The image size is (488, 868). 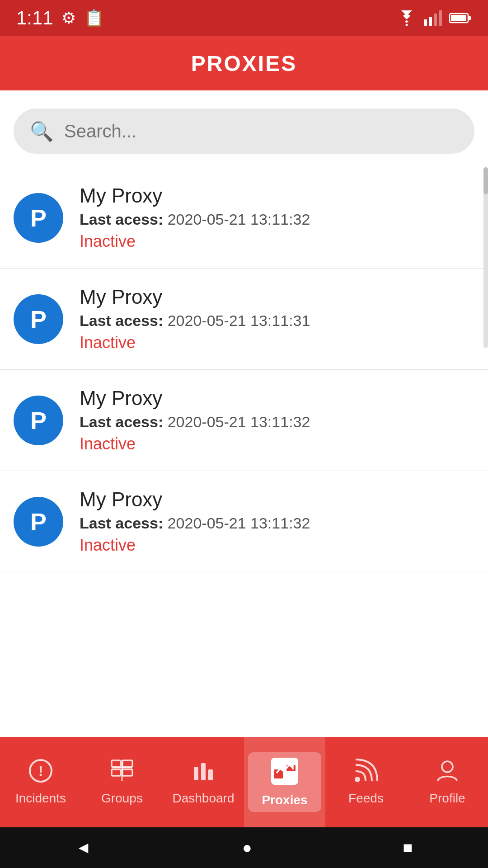 What do you see at coordinates (366, 798) in the screenshot?
I see `nav-label-feeds: Feeds` at bounding box center [366, 798].